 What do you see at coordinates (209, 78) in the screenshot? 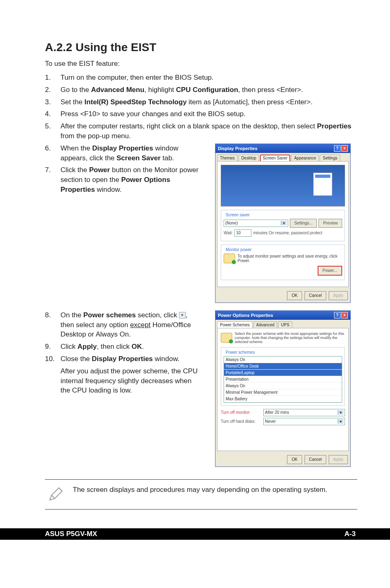
I see `step-1: Turn on the computer, then enter the BIO…` at bounding box center [209, 78].